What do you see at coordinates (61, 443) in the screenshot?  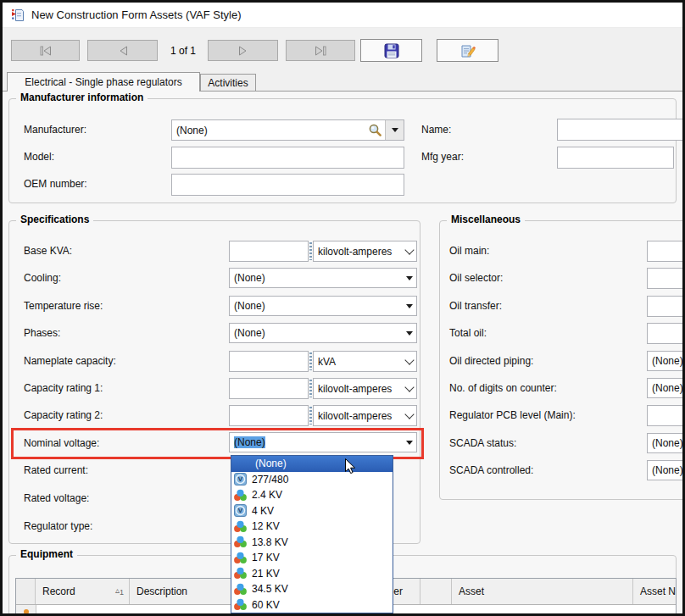 I see `nominal-voltage-label: Nominal voltage:` at bounding box center [61, 443].